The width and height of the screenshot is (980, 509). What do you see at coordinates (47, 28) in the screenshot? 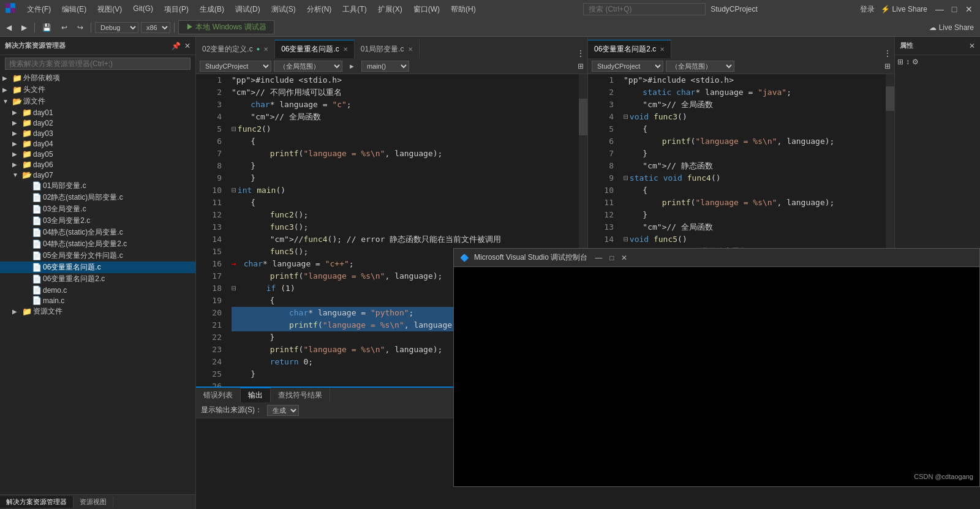
I see `save-button: 💾` at bounding box center [47, 28].